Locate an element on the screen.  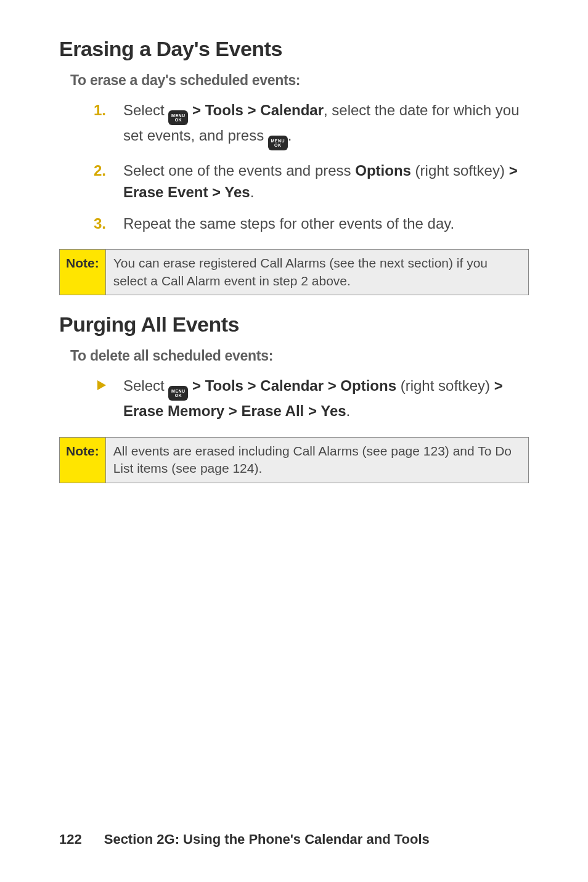
page-footer: 122Section 2G: Using the Phone's Calenda… is located at coordinates (244, 839).